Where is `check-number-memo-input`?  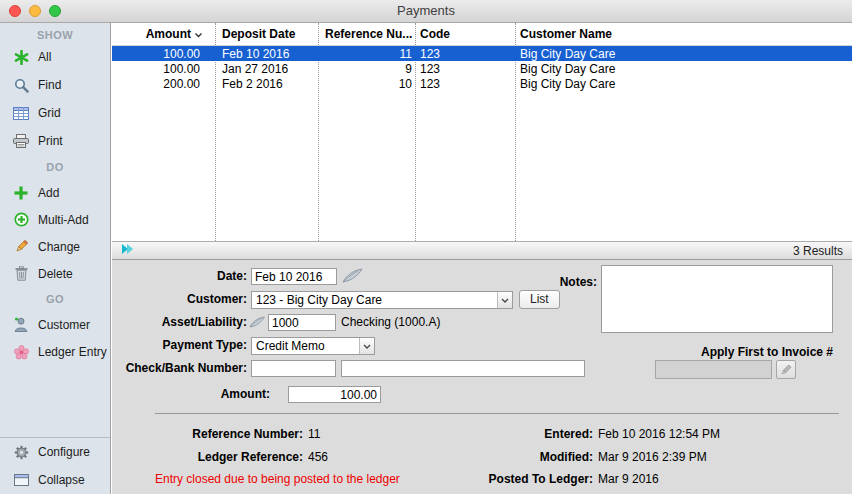 check-number-memo-input is located at coordinates (463, 368).